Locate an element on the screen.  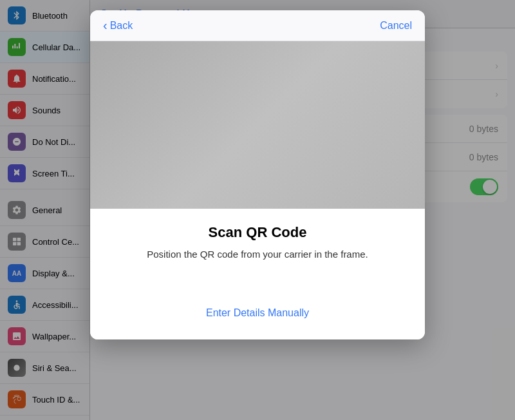
modal-back-button: ‹ Back is located at coordinates (118, 26).